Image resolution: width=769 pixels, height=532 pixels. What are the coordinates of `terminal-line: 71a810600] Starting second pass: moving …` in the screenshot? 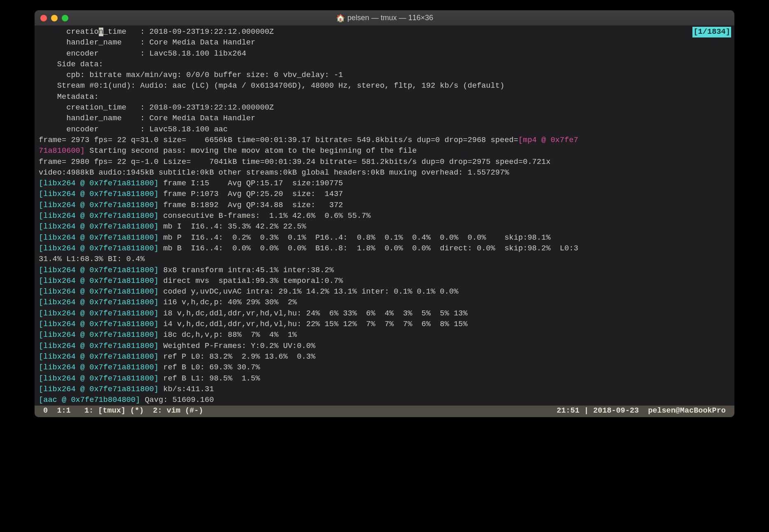 It's located at (384, 151).